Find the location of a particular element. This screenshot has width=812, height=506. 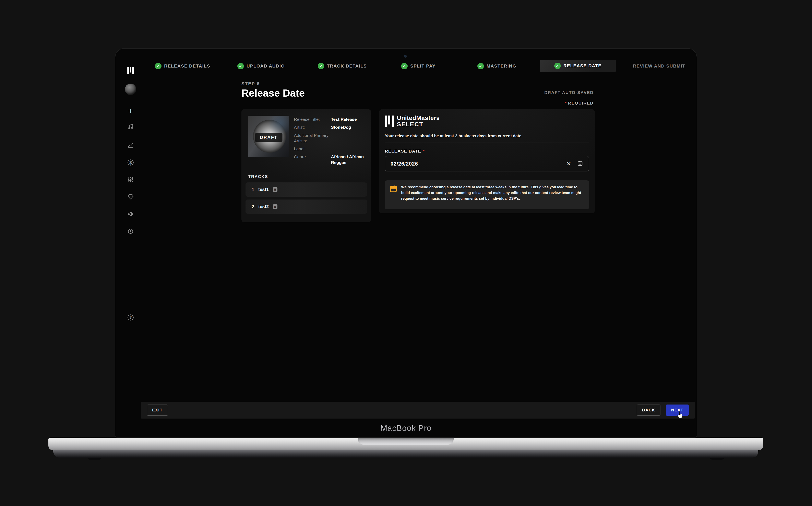

step-mastering: ✓ MASTERING is located at coordinates (497, 66).